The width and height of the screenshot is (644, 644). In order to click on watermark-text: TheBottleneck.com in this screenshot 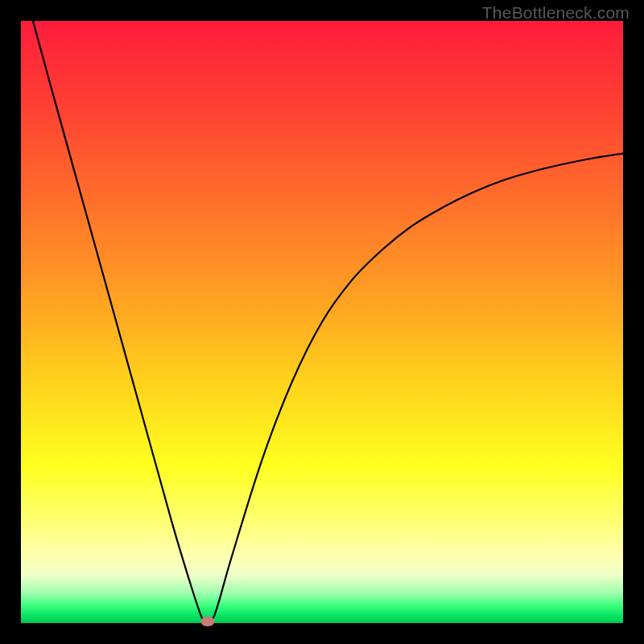, I will do `click(555, 13)`.